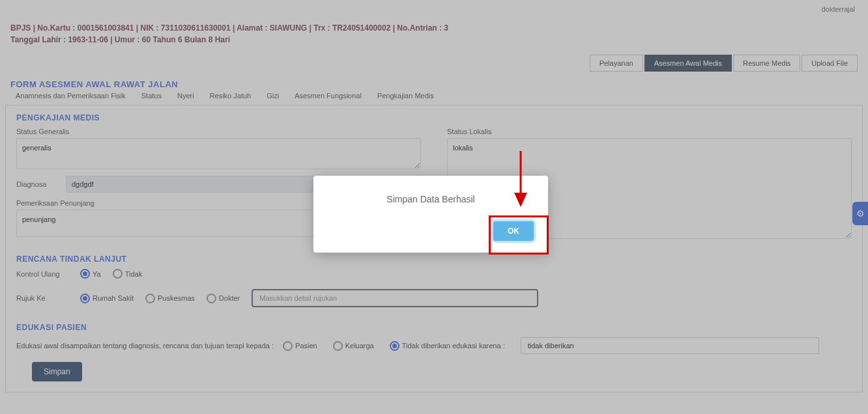 The width and height of the screenshot is (868, 414). I want to click on modal-ok-button: OK, so click(514, 231).